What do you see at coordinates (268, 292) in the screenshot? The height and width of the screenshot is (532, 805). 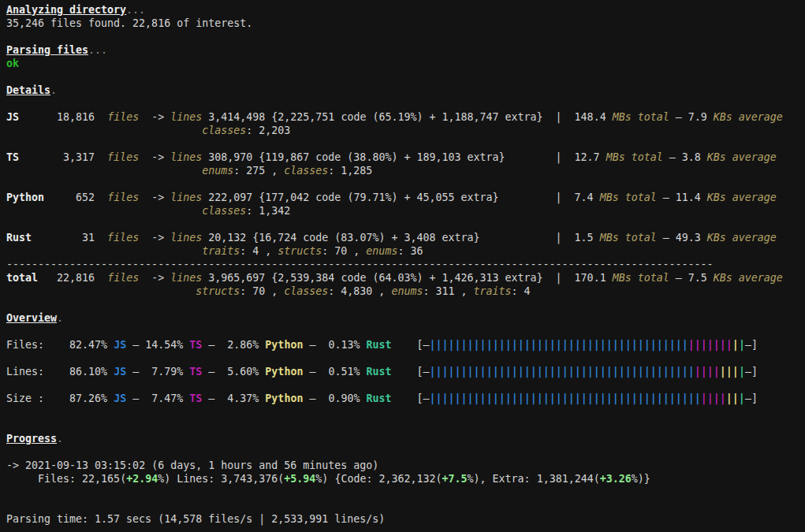 I see `details-row-total-sub: structs: 70 , classes: 4,830 , enums: 31…` at bounding box center [268, 292].